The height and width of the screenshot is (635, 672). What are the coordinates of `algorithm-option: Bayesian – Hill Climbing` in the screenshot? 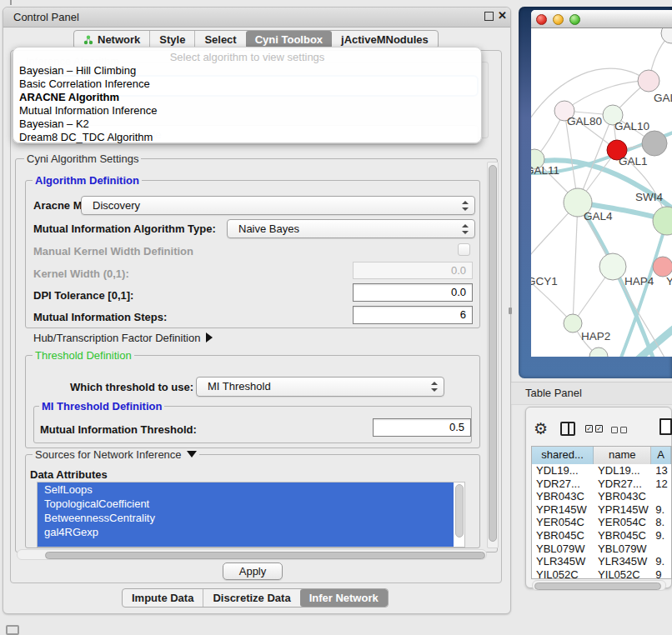 It's located at (247, 71).